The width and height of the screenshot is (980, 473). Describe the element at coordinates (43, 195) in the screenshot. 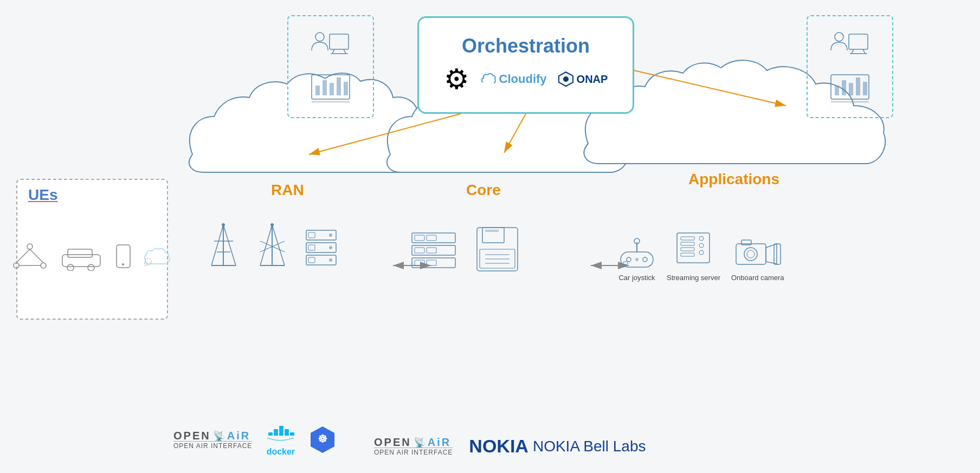

I see `ues-title: UEs` at that location.